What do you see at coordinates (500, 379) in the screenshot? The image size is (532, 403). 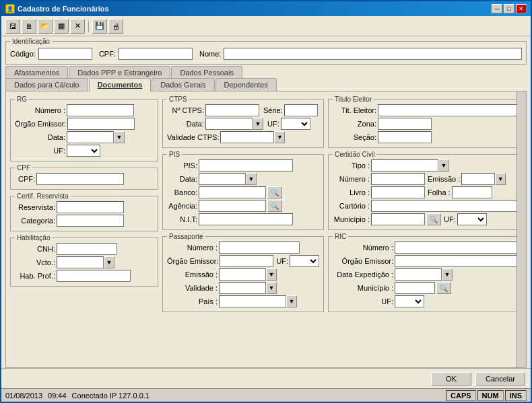 I see `cancelar-button: Cancelar` at bounding box center [500, 379].